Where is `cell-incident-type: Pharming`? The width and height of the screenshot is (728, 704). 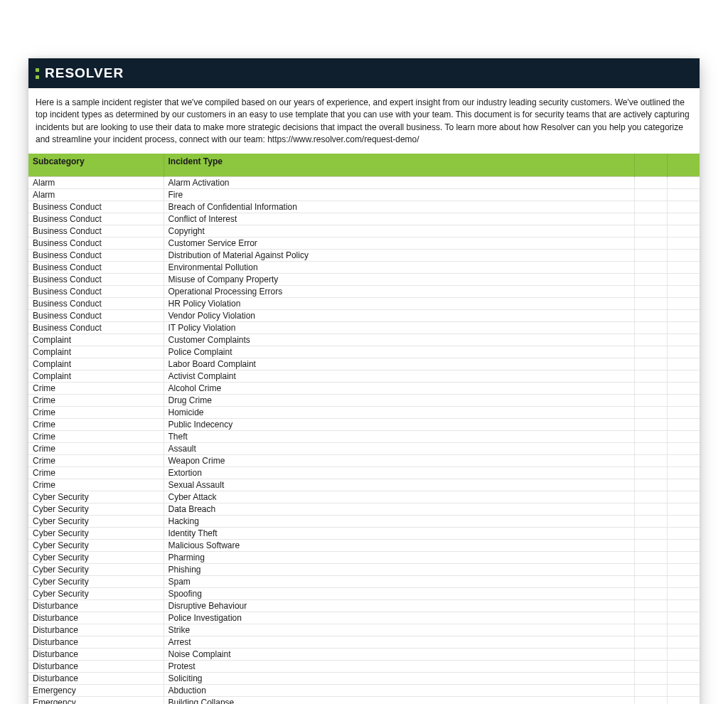
cell-incident-type: Pharming is located at coordinates (399, 558).